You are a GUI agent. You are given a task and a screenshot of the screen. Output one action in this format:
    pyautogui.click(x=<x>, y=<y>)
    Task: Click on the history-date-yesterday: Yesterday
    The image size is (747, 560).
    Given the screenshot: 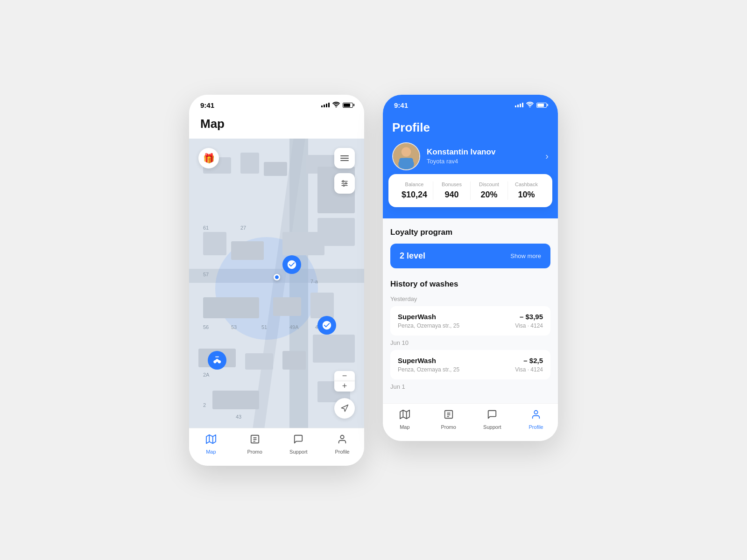 What is the action you would take?
    pyautogui.click(x=471, y=299)
    